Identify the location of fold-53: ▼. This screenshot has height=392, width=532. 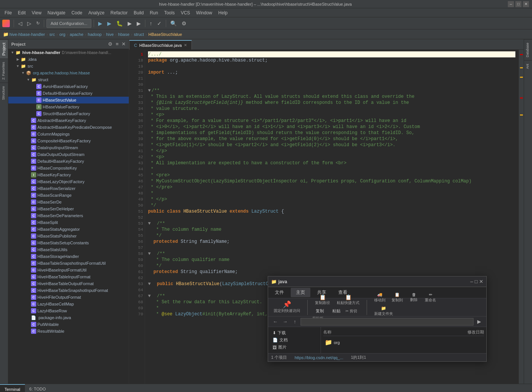
(150, 224).